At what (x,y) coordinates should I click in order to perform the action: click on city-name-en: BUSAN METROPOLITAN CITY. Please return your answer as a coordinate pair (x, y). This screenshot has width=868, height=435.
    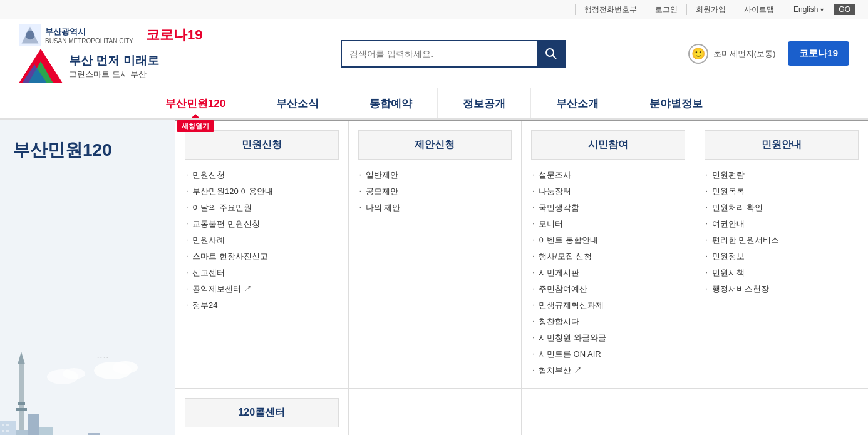
    Looking at the image, I should click on (89, 41).